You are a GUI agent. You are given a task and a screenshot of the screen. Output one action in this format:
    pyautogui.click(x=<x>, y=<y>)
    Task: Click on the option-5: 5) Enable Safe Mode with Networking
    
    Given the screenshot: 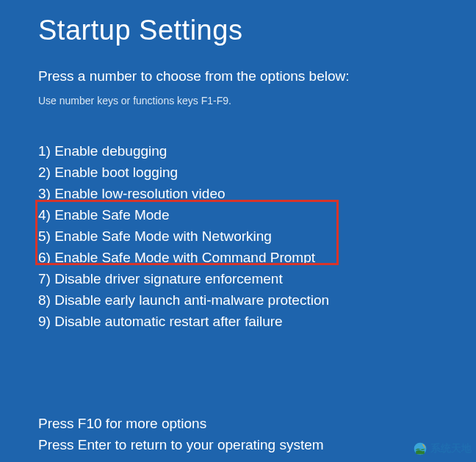 What is the action you would take?
    pyautogui.click(x=238, y=237)
    